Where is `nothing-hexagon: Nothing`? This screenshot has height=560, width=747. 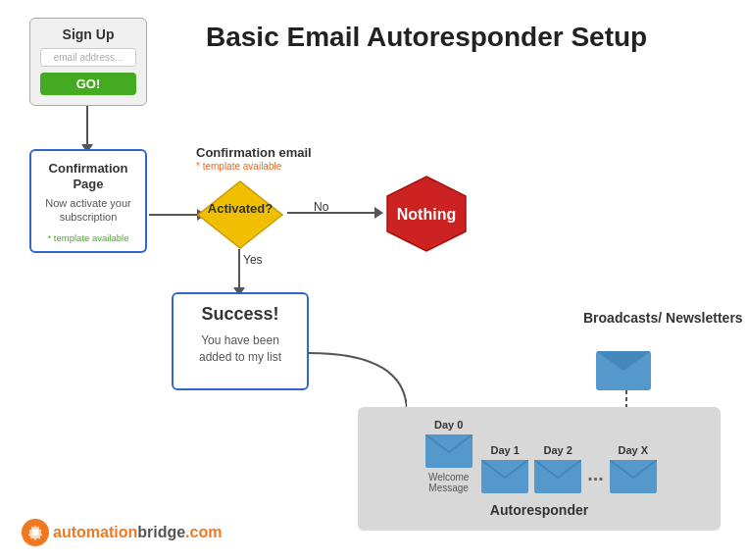
nothing-hexagon: Nothing is located at coordinates (426, 214).